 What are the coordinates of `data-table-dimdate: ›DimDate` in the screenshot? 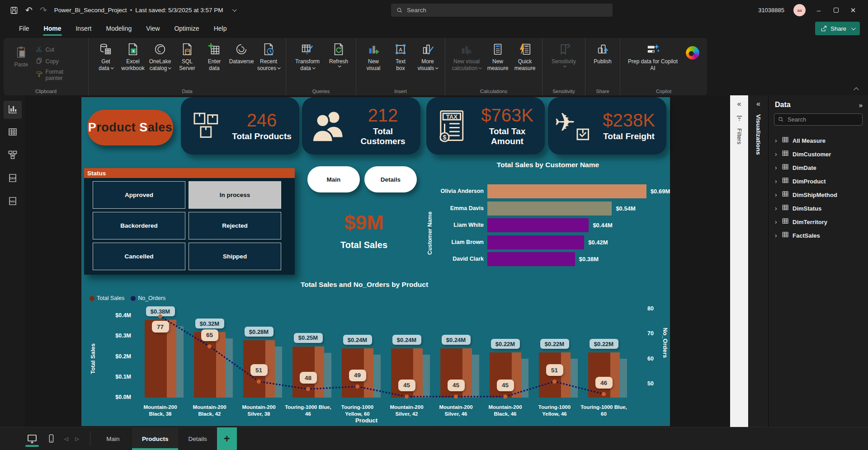 It's located at (818, 168).